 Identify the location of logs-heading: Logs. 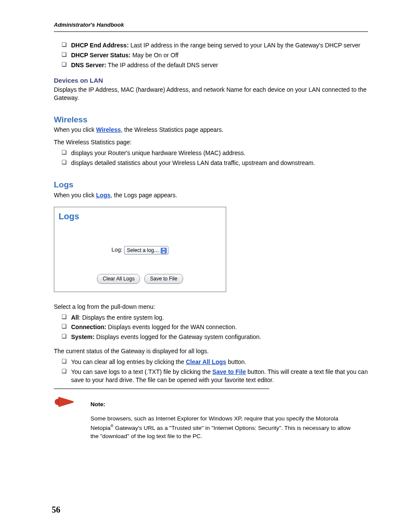
(211, 185).